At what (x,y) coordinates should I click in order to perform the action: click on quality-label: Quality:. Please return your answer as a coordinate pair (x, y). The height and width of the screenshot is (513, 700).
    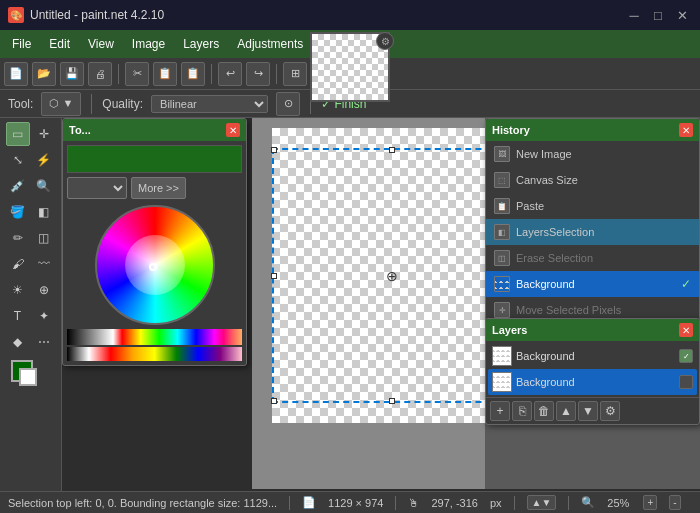
    Looking at the image, I should click on (122, 104).